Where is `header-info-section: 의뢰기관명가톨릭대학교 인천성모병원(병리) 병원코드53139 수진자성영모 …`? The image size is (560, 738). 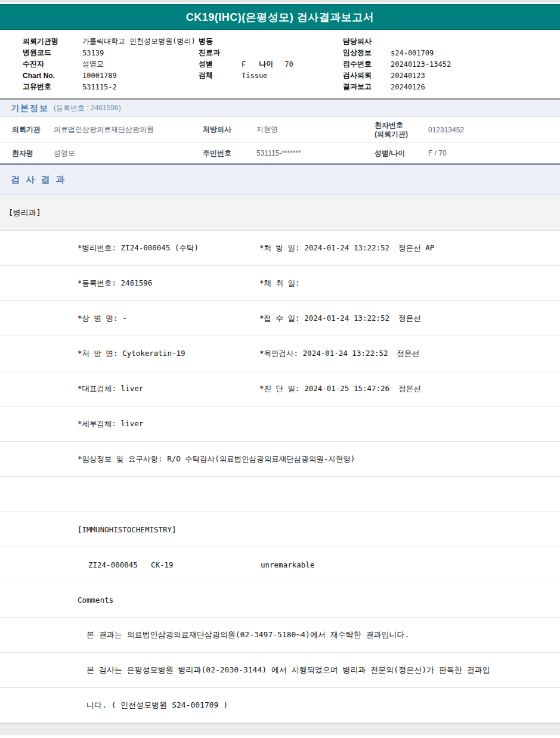
header-info-section: 의뢰기관명가톨릭대학교 인천성모병원(병리) 병원코드53139 수진자성영모 … is located at coordinates (280, 64).